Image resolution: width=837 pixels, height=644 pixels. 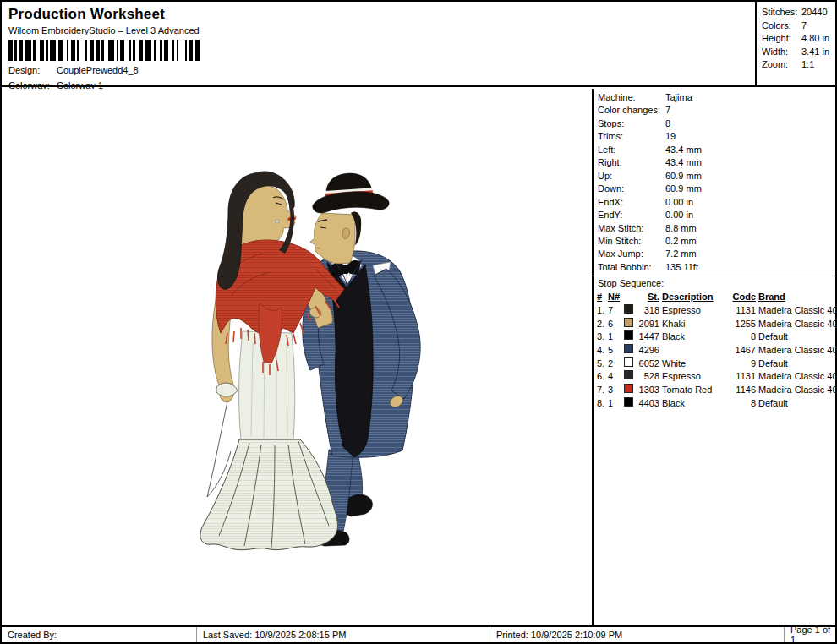 What do you see at coordinates (632, 267) in the screenshot?
I see `machine-info-label: Total Bobbin:` at bounding box center [632, 267].